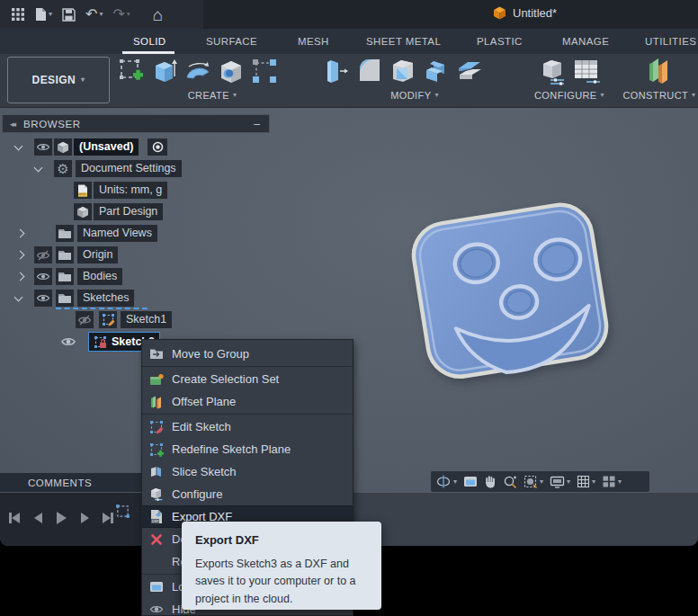  I want to click on tree-item-units: Units: mm, g, so click(135, 191).